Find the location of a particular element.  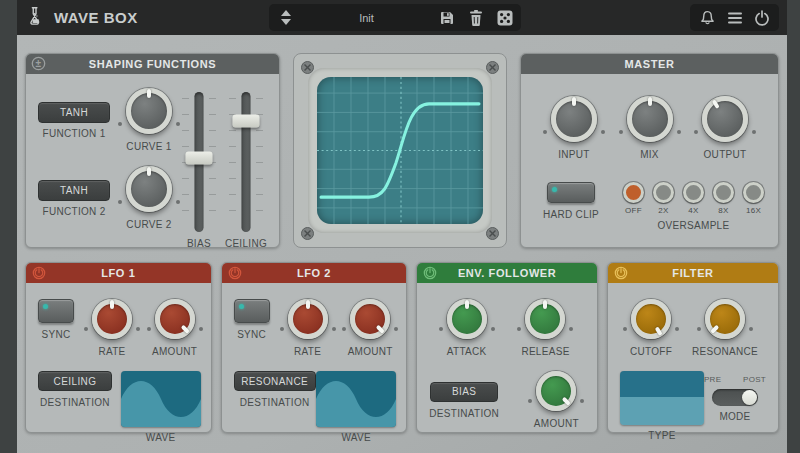

mode-pre-label: PRE is located at coordinates (712, 380).